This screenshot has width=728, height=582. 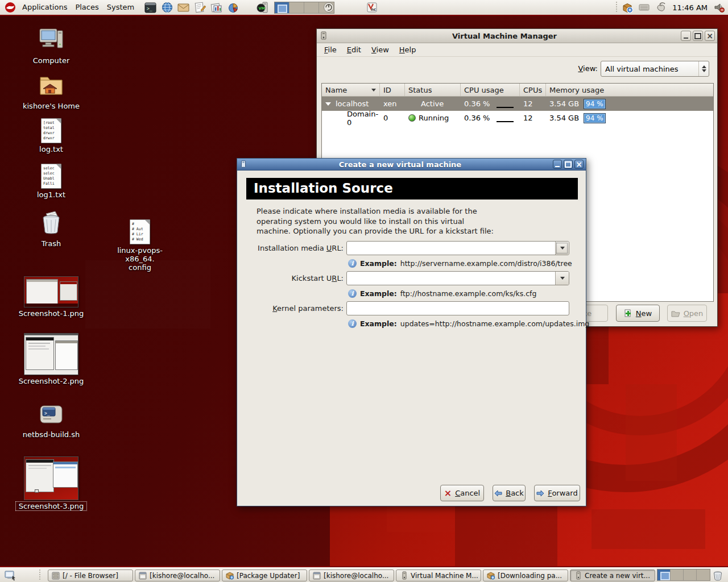 What do you see at coordinates (10, 8) in the screenshot?
I see `distro-logo-icon` at bounding box center [10, 8].